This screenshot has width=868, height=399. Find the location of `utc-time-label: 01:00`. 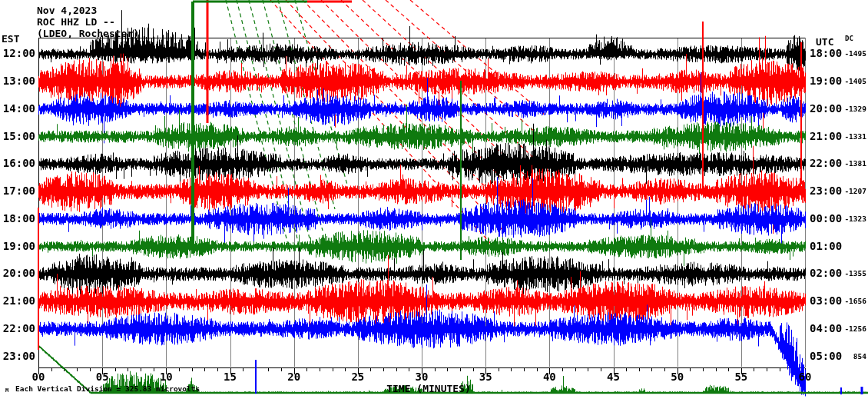

utc-time-label: 01:00 is located at coordinates (830, 246).